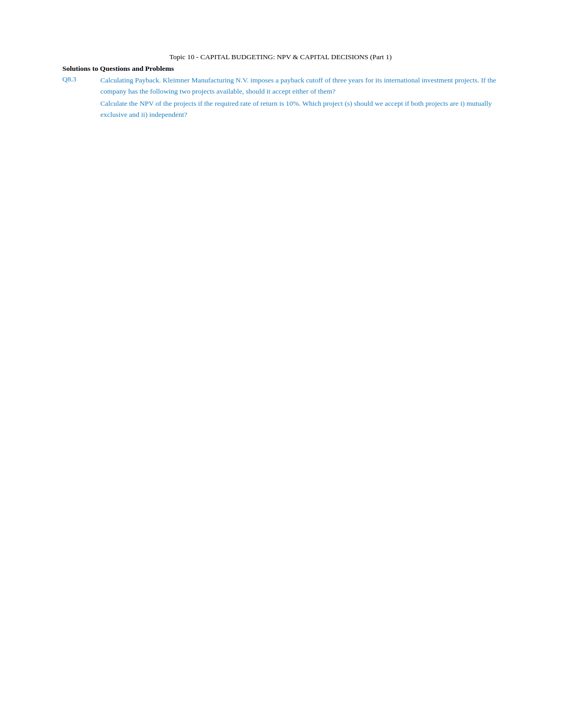  What do you see at coordinates (300, 109) in the screenshot?
I see `question-paragraph-Q8.3-1: Calculate the NPV of the projects if the…` at bounding box center [300, 109].